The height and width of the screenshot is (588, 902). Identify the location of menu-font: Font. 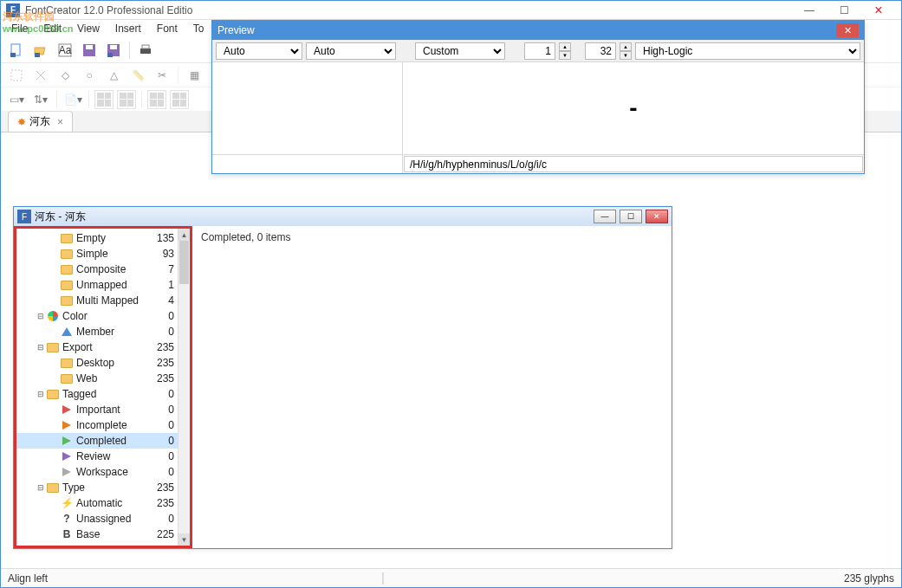
(167, 29).